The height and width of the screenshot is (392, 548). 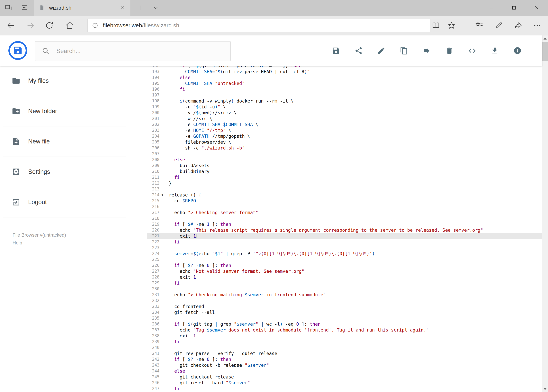 What do you see at coordinates (436, 26) in the screenshot?
I see `reading-view-icon` at bounding box center [436, 26].